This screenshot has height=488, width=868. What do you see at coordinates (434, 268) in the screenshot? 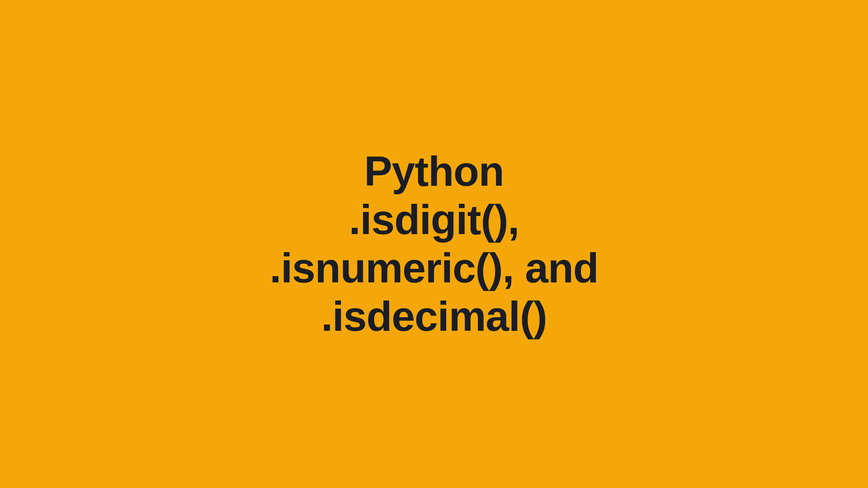
I see `title-line-3: .isnumeric(), and` at bounding box center [434, 268].